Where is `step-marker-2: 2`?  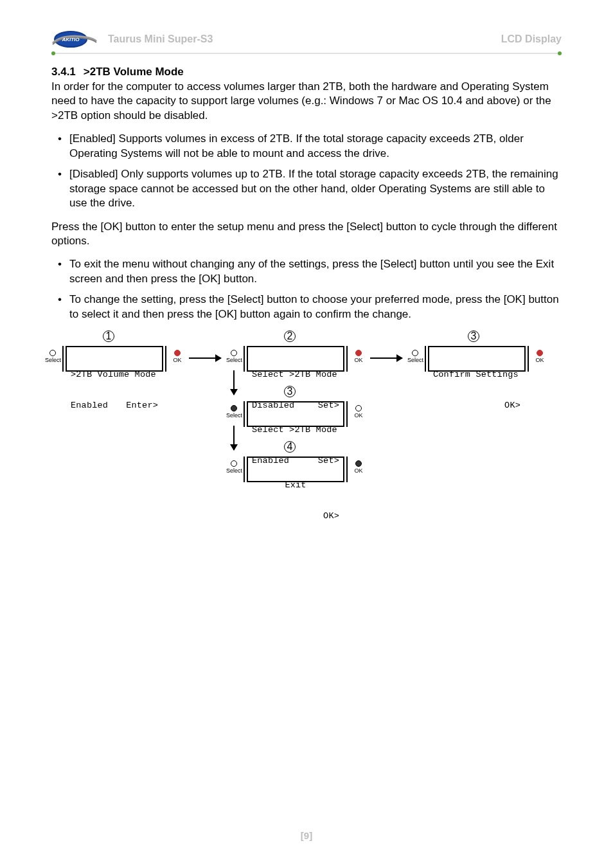
step-marker-2: 2 is located at coordinates (290, 336).